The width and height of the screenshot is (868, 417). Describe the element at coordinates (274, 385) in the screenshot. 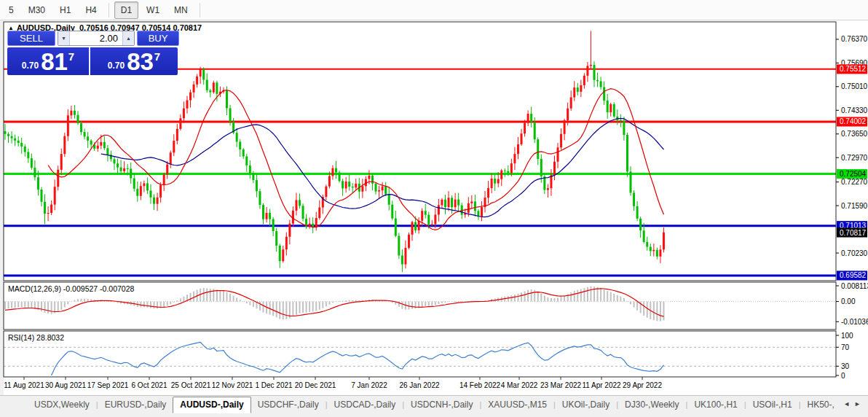

I see `svg-text: 1 Dec 2021` at that location.